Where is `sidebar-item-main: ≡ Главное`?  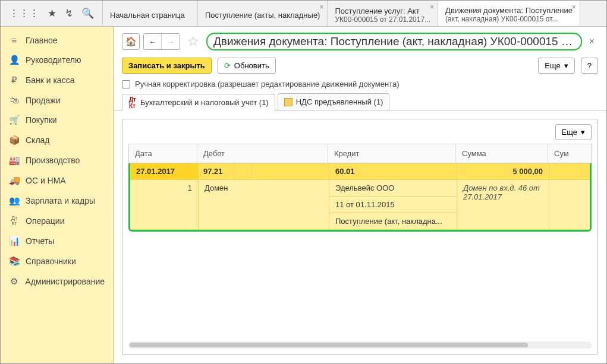
sidebar-item-main: ≡ Главное is located at coordinates (57, 40).